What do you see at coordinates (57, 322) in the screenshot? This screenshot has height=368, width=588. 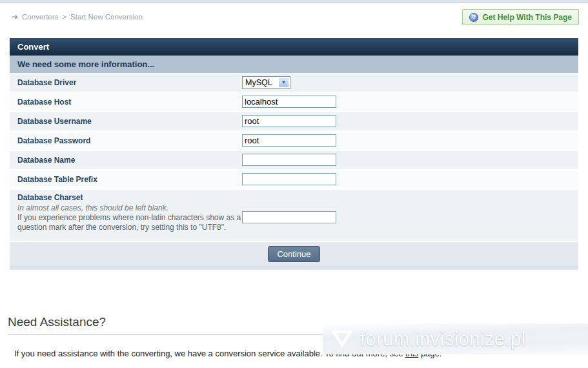 I see `need-assistance-heading: Need Assistance?` at bounding box center [57, 322].